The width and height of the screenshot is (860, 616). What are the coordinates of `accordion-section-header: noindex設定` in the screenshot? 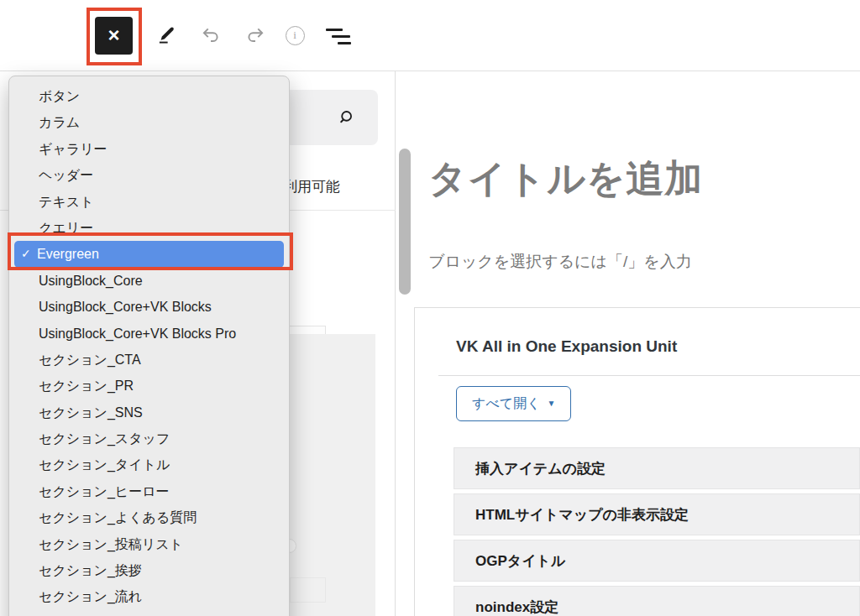 It's located at (657, 601).